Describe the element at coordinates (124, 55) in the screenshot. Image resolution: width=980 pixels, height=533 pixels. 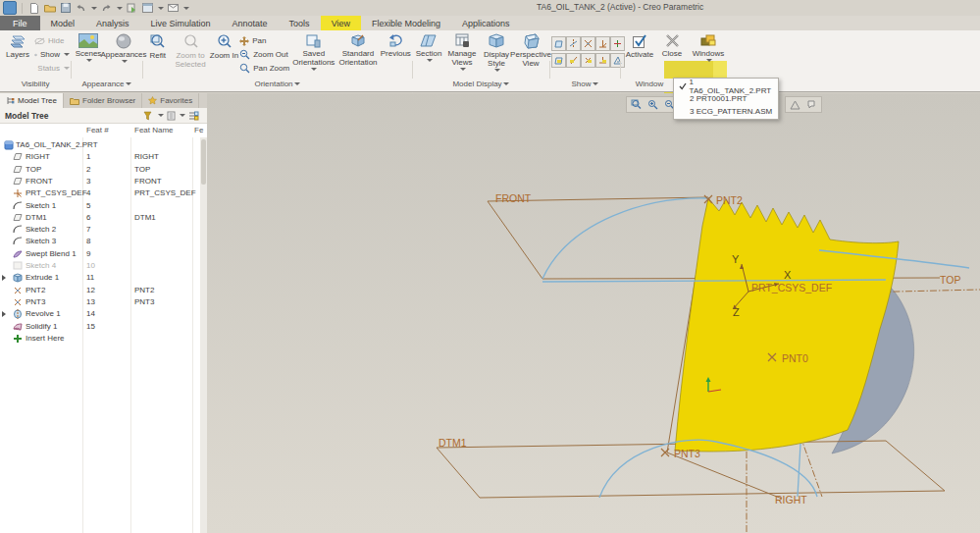
I see `appearances-button: Appearances` at that location.